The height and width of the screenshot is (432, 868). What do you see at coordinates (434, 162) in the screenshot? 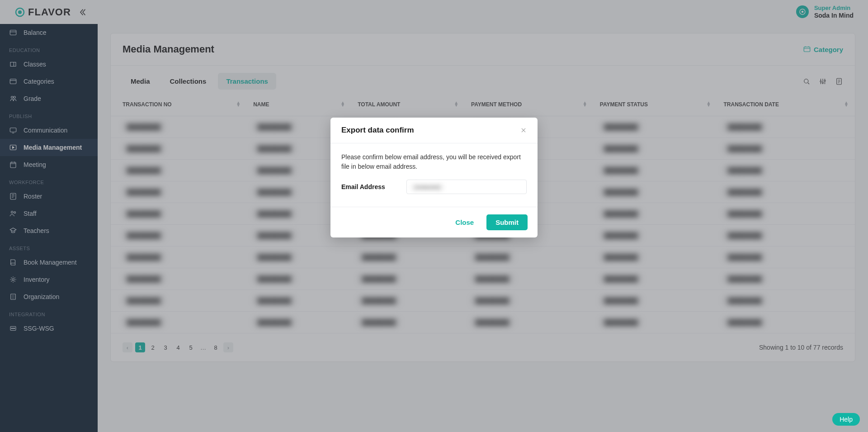
I see `modal-body-text: Please confirm below email address, you …` at bounding box center [434, 162].